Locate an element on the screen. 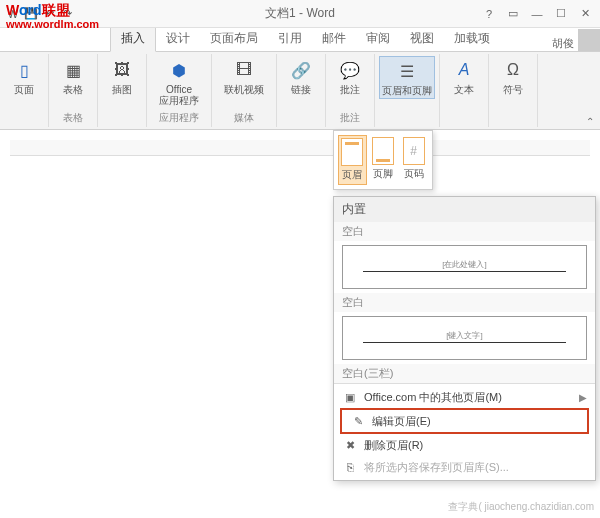  gallery-blank2-label: 空白 is located at coordinates (464, 302).